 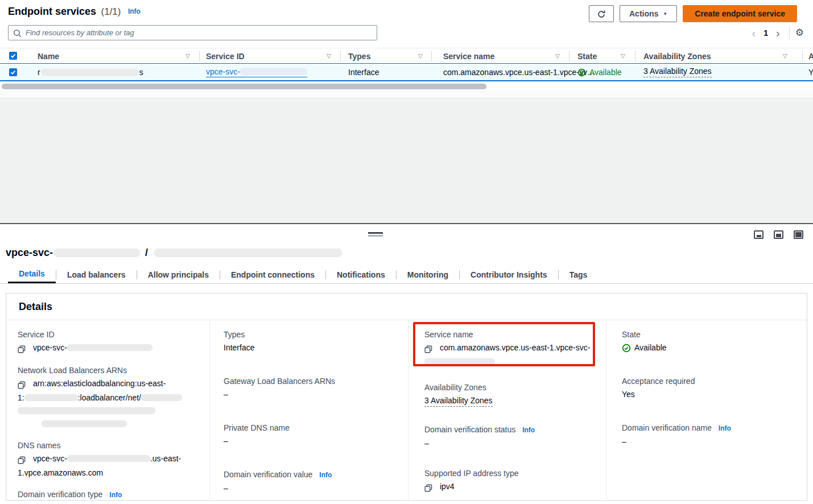 I want to click on field-label: Types, so click(x=308, y=334).